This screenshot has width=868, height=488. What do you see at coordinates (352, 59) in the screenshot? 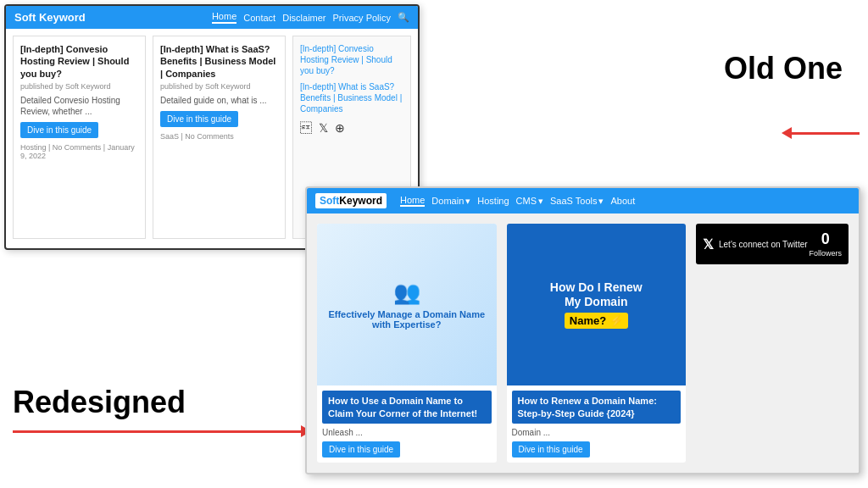
I see `old-sidebar-link-1: [In-depth] Convesio Hosting Review | Sho…` at bounding box center [352, 59].